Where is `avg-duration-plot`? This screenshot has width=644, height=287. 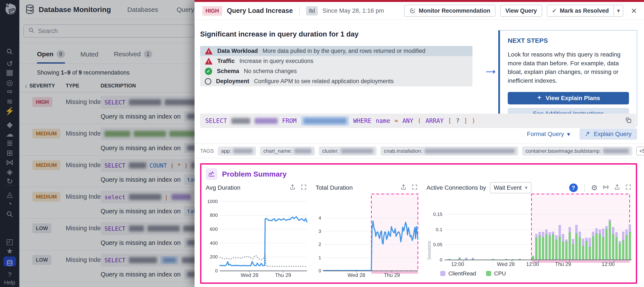
avg-duration-plot is located at coordinates (264, 232).